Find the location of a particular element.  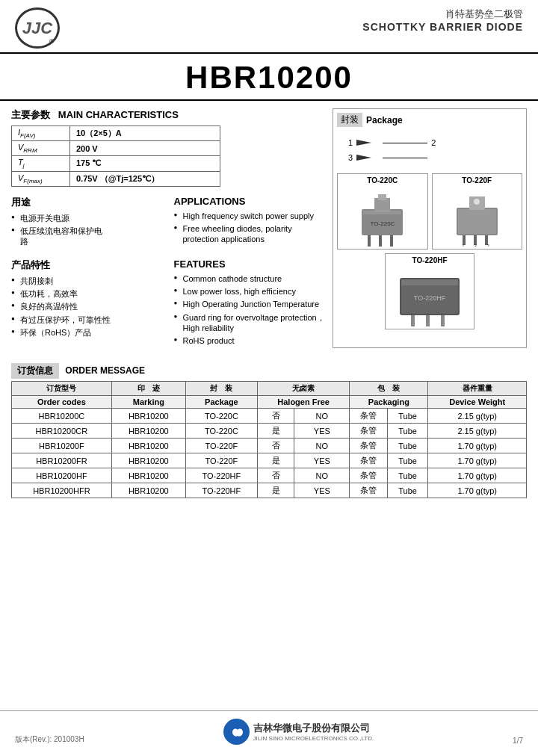

to220hf-image: TO-220HF is located at coordinates (430, 297).